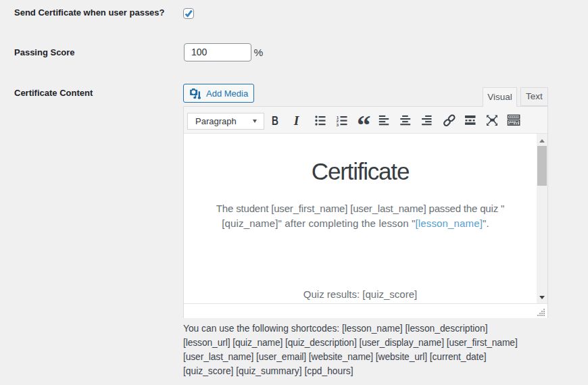 The height and width of the screenshot is (385, 588). Describe the element at coordinates (337, 125) in the screenshot. I see `svg-text: 3` at that location.